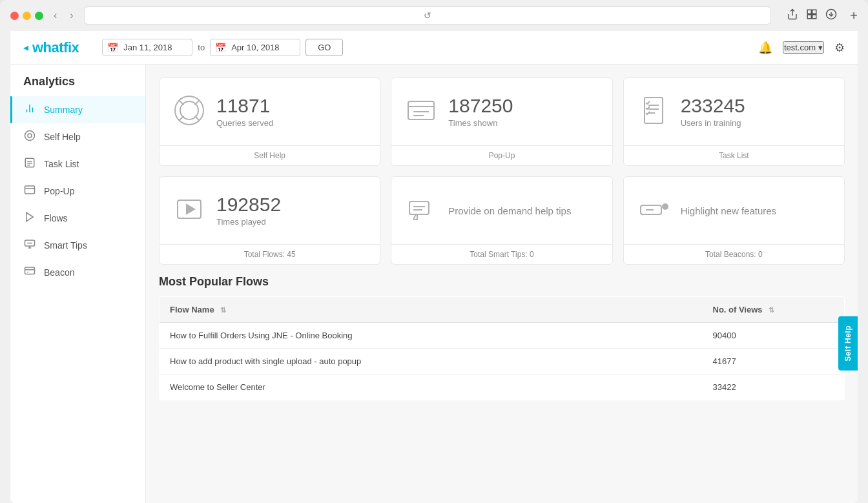  Describe the element at coordinates (501, 155) in the screenshot. I see `popup-footer: Pop-Up` at that location.